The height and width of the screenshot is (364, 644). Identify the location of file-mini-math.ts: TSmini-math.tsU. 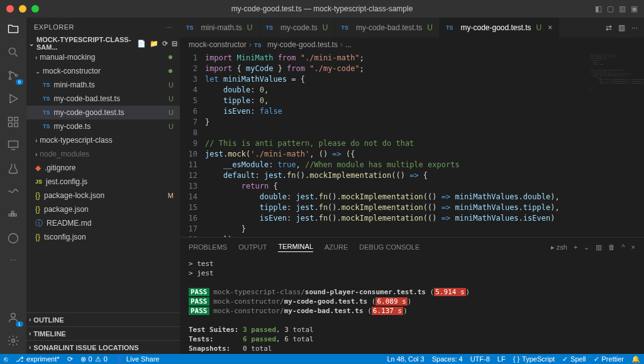
(103, 85).